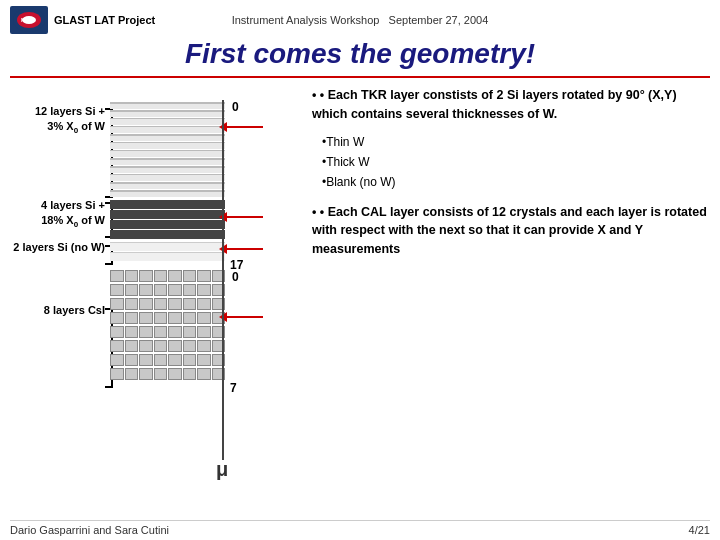 The height and width of the screenshot is (540, 720). I want to click on page-title: First comes the geometry!, so click(360, 57).